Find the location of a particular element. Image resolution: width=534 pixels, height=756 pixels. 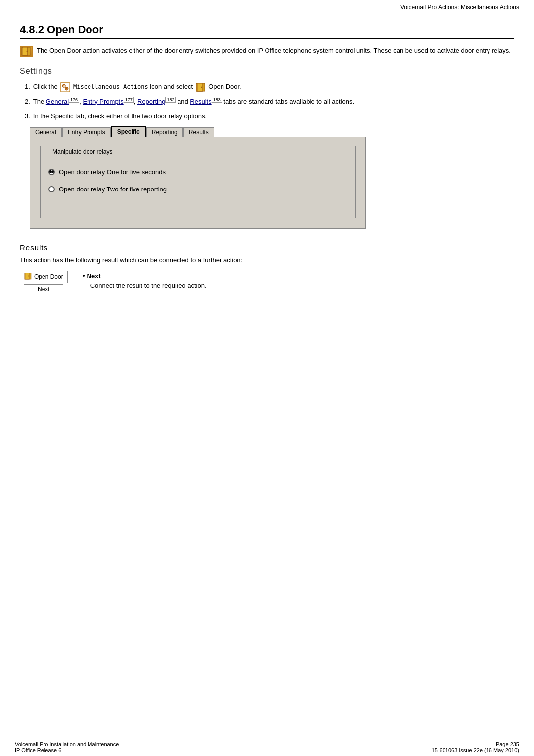

radio-option-2: Open door relay Two for five reporting is located at coordinates (198, 189).